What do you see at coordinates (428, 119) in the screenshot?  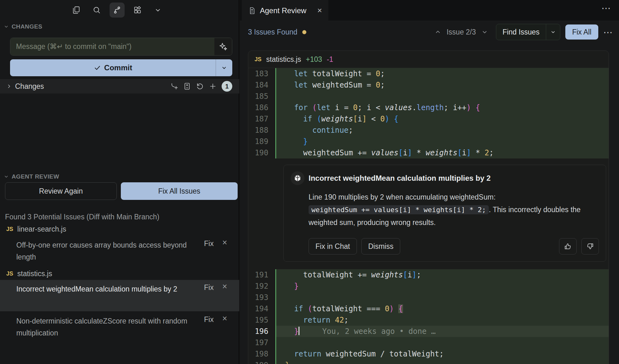 I see `code-line: 187 if (weights[i] < 0) {` at bounding box center [428, 119].